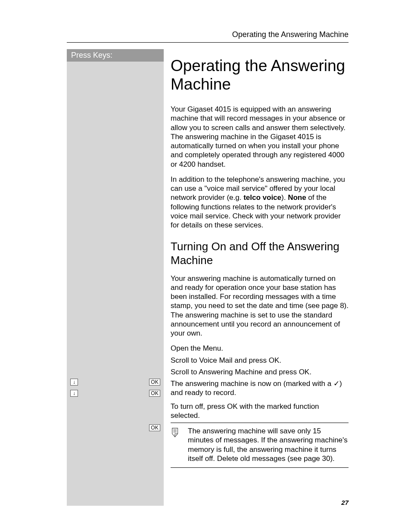 This screenshot has height=532, width=411. What do you see at coordinates (259, 389) in the screenshot?
I see `step-now-on: The answering machine is now on (marked …` at bounding box center [259, 389].